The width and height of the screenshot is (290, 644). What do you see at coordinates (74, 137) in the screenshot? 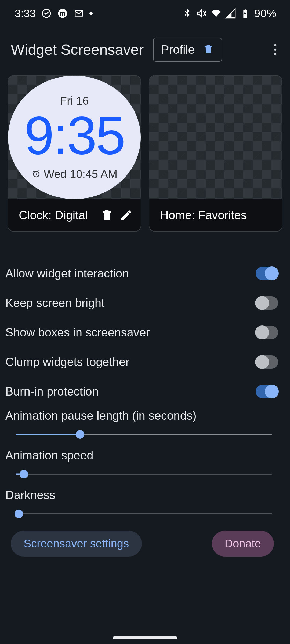
I see `widget-preview: Fri 16 9:35 Wed 10:45 AM` at bounding box center [74, 137].